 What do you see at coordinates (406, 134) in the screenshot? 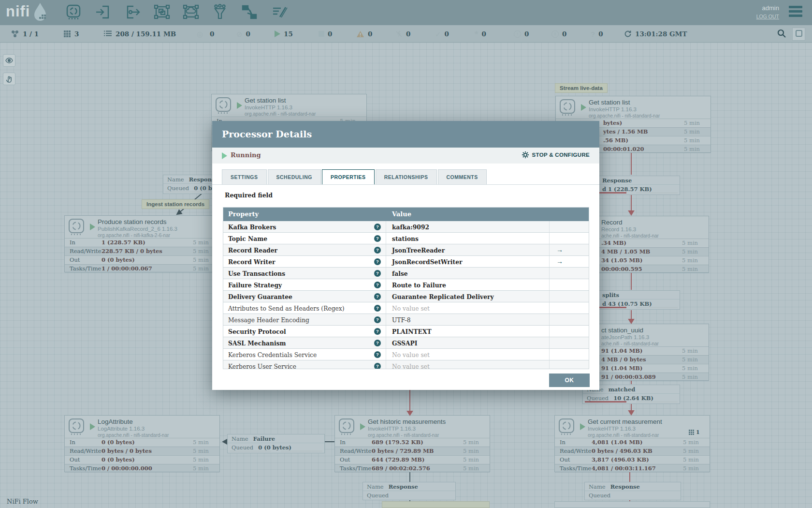
I see `dialog-header: Processor Details` at bounding box center [406, 134].